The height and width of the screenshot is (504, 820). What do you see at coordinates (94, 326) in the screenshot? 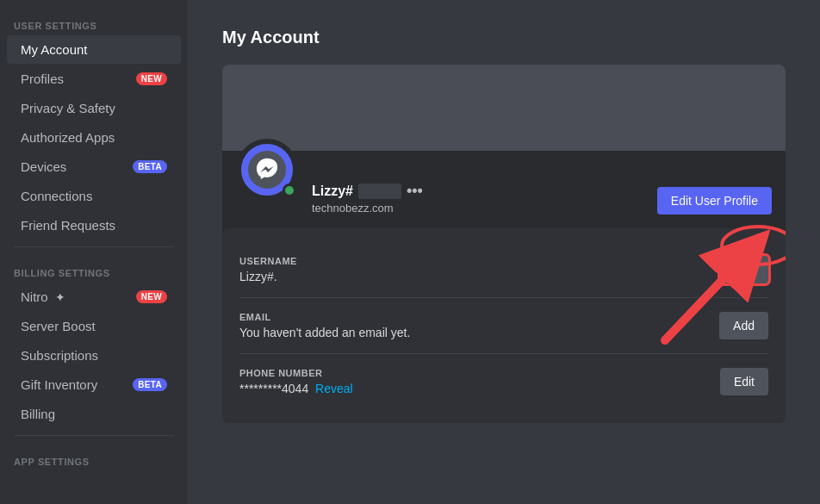
I see `sidebar-item-server-boost: Server Boost` at bounding box center [94, 326].